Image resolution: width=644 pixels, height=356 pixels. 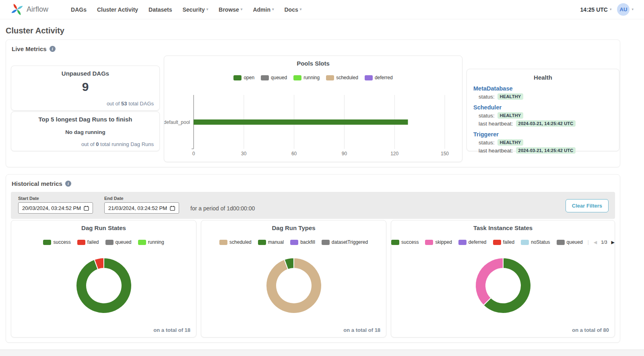 What do you see at coordinates (313, 109) in the screenshot?
I see `pools-slots-card: Pools Slots openqueuedrunningscheduledde…` at bounding box center [313, 109].